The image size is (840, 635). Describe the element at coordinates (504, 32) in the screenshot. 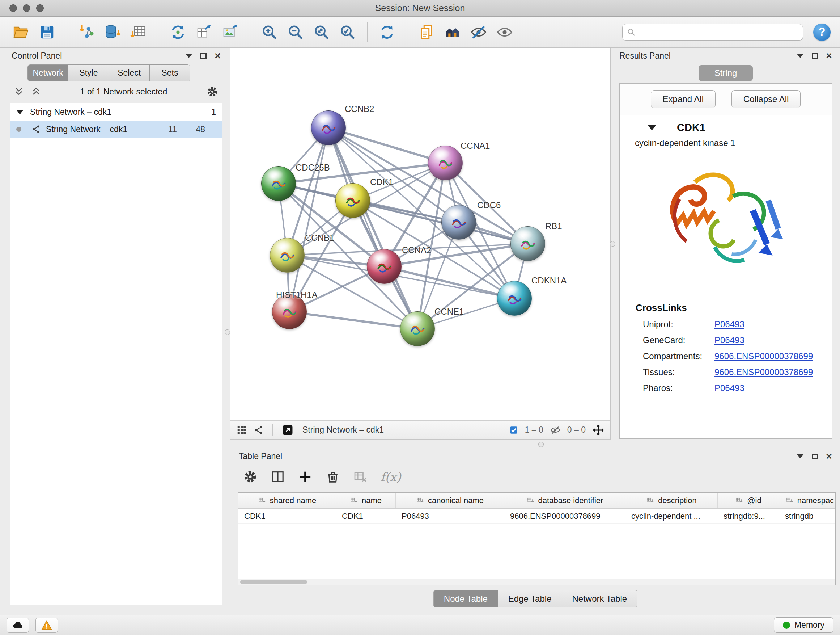

I see `visibility-toggle-button` at that location.